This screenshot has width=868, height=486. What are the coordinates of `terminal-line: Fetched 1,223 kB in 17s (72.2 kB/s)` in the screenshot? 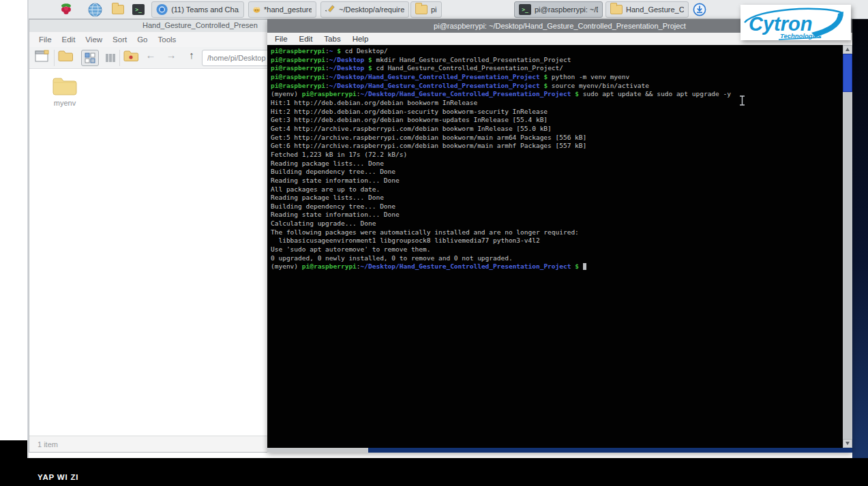 It's located at (556, 155).